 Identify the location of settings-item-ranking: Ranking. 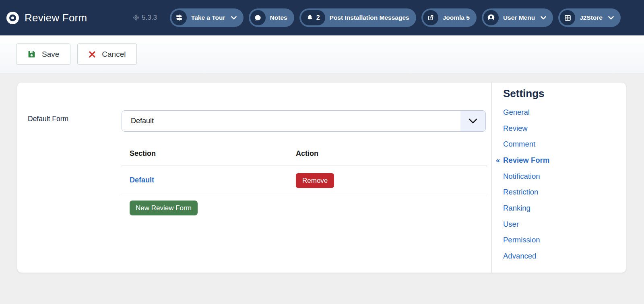
(561, 208).